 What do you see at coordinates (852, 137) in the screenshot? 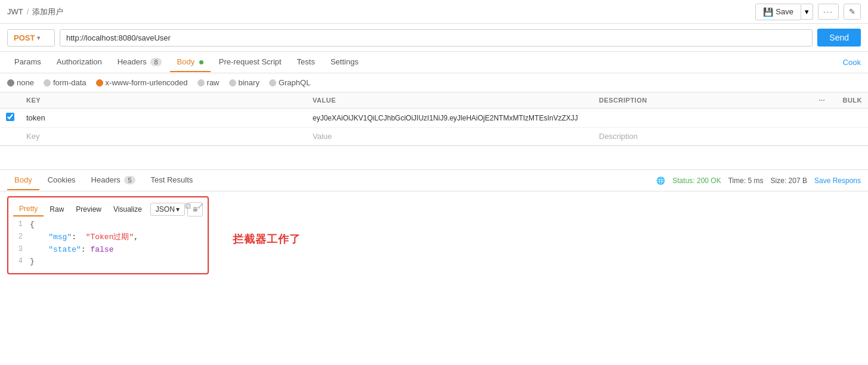
I see `empty-bulk-cell` at bounding box center [852, 137].